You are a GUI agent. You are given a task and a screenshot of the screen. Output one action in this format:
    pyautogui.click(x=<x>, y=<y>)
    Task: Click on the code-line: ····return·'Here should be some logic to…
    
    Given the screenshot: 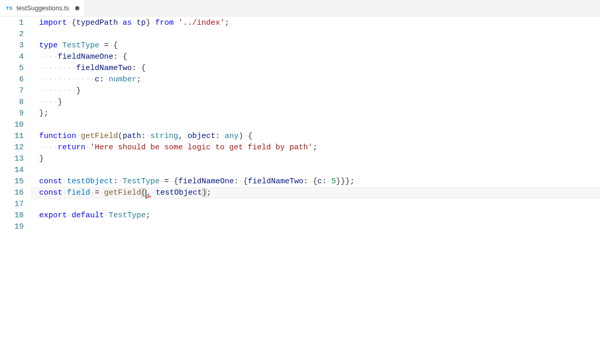 What is the action you would take?
    pyautogui.click(x=315, y=148)
    